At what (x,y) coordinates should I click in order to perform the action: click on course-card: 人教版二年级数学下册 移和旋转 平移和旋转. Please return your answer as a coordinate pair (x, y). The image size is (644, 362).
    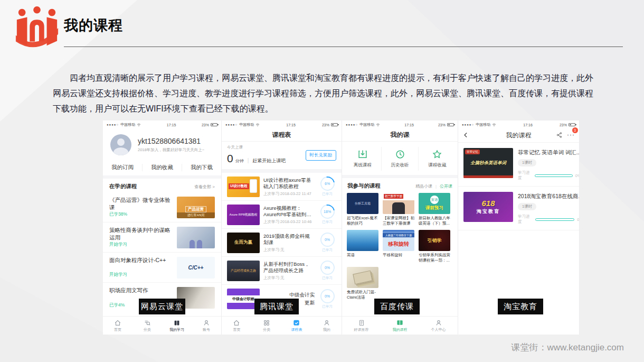
    Looking at the image, I should click on (399, 246).